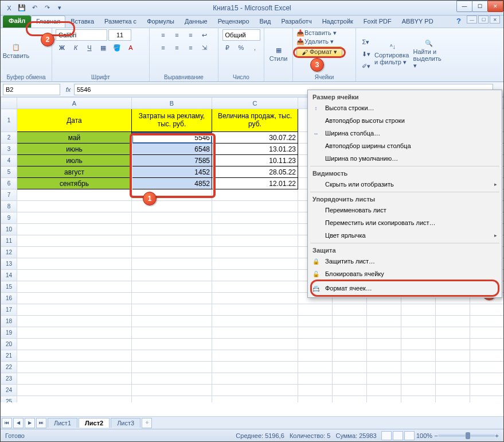 The height and width of the screenshot is (442, 504). I want to click on cell: 10.11.23, so click(255, 161).